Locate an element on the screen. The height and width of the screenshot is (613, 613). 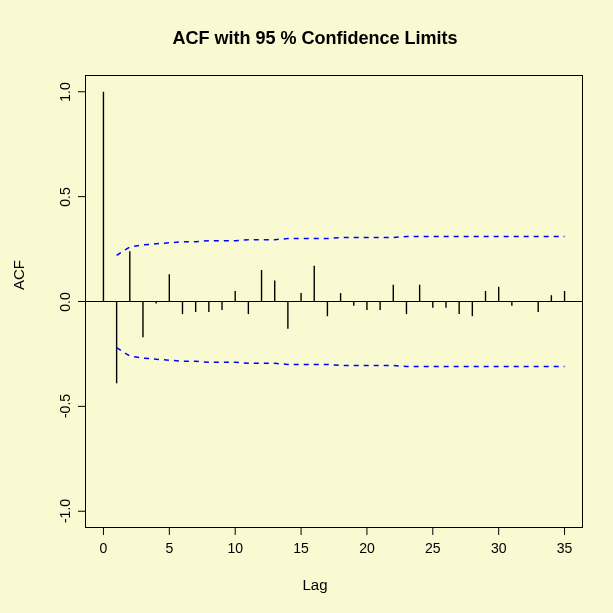
y-tick-label: 0.5 is located at coordinates (65, 196).